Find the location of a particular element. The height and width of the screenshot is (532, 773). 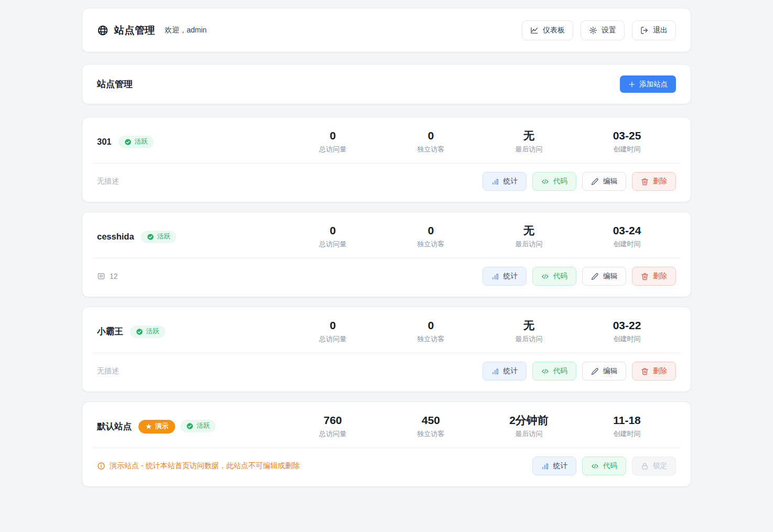

app-title: 站点管理 is located at coordinates (135, 30).